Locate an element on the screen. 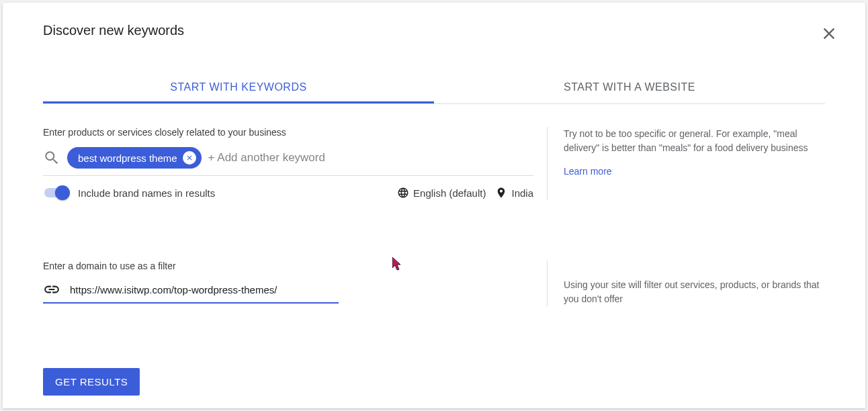 The image size is (868, 411). filter-content-row: Enter a domain to use as a filter Using … is located at coordinates (434, 283).